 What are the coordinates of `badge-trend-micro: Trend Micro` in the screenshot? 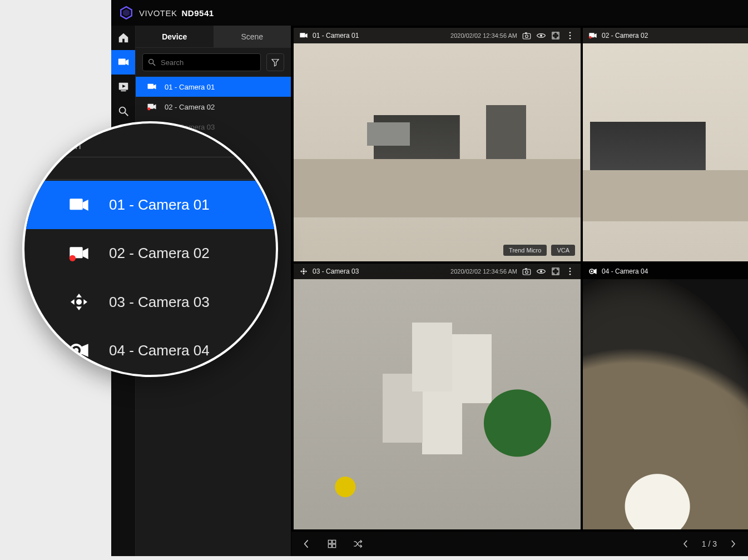 It's located at (525, 250).